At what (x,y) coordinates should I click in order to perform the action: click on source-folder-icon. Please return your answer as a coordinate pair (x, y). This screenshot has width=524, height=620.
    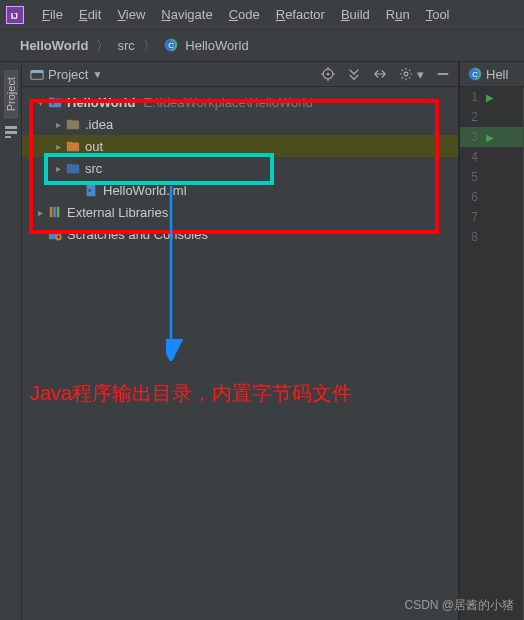
    Looking at the image, I should click on (73, 168).